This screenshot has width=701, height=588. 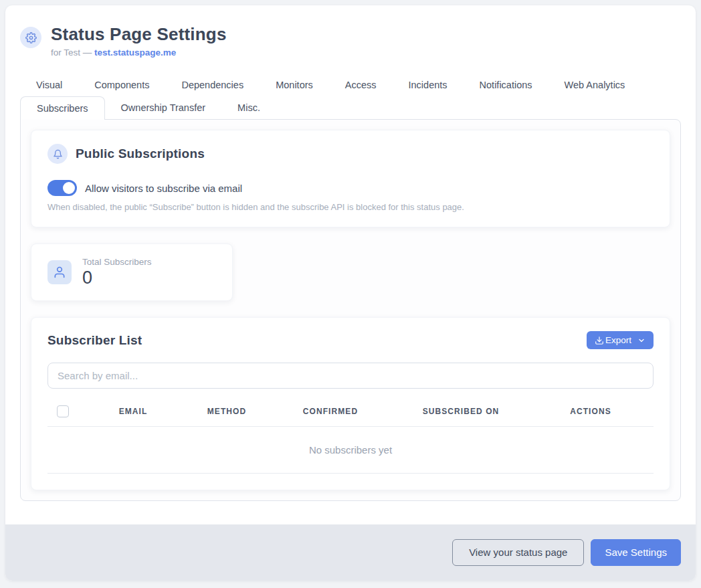 What do you see at coordinates (641, 340) in the screenshot?
I see `chevron-down-icon` at bounding box center [641, 340].